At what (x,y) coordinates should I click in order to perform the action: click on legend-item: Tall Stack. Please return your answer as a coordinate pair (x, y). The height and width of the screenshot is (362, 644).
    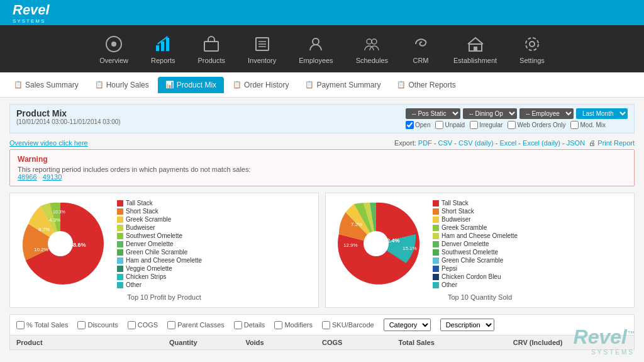
    Looking at the image, I should click on (160, 203).